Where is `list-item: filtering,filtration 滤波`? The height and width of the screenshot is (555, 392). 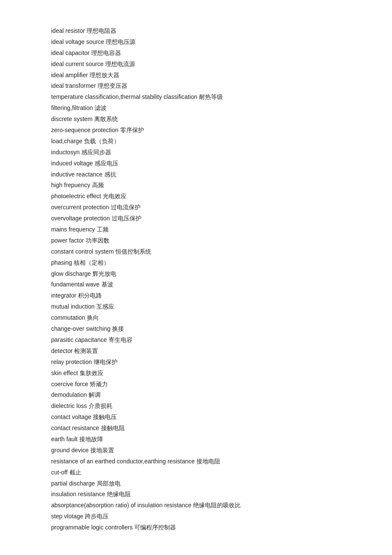 list-item: filtering,filtration 滤波 is located at coordinates (196, 108).